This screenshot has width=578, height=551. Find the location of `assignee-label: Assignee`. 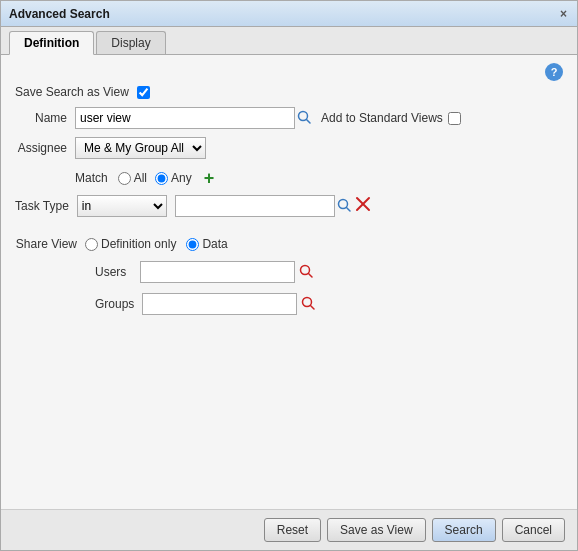

assignee-label: Assignee is located at coordinates (45, 148).